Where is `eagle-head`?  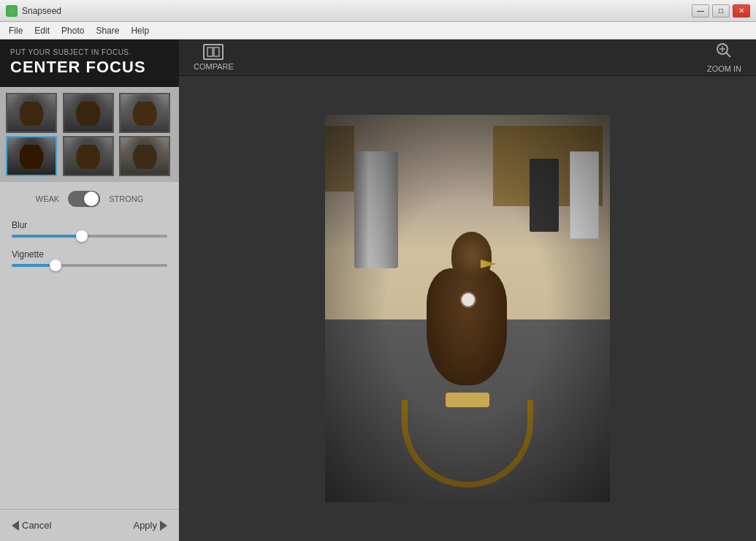
eagle-head is located at coordinates (472, 256).